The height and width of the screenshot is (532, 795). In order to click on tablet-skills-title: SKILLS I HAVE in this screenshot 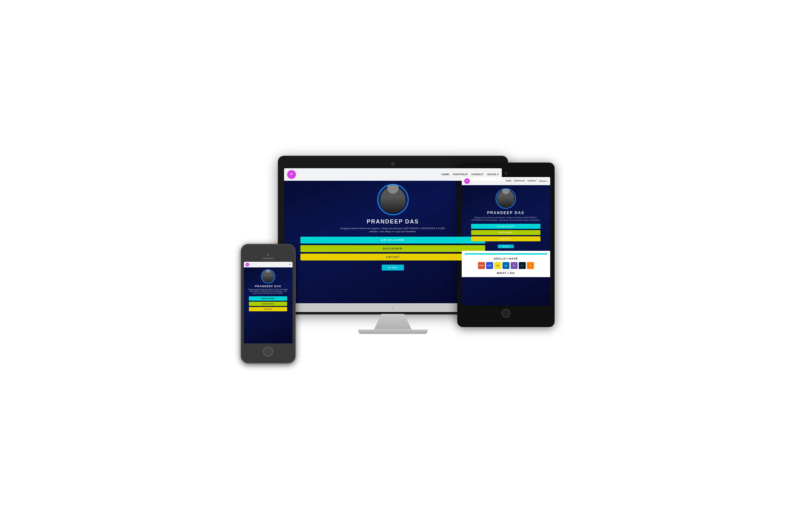, I will do `click(506, 259)`.